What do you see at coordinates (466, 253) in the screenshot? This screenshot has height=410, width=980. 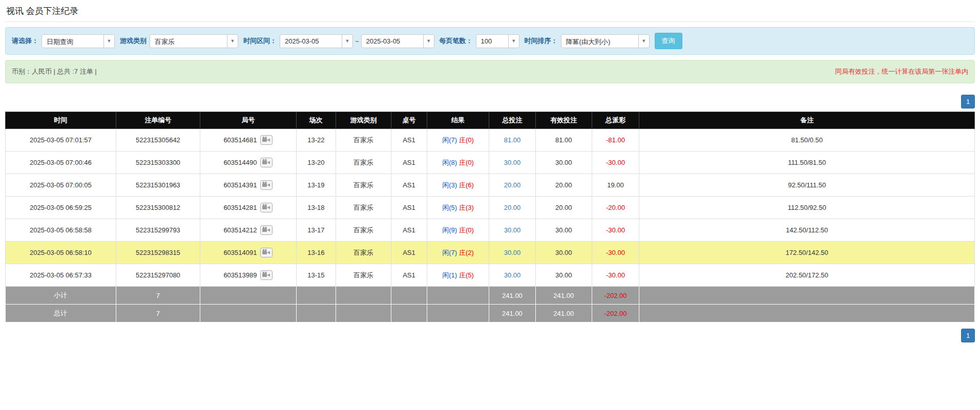 I see `result-banker: 庄(2)` at bounding box center [466, 253].